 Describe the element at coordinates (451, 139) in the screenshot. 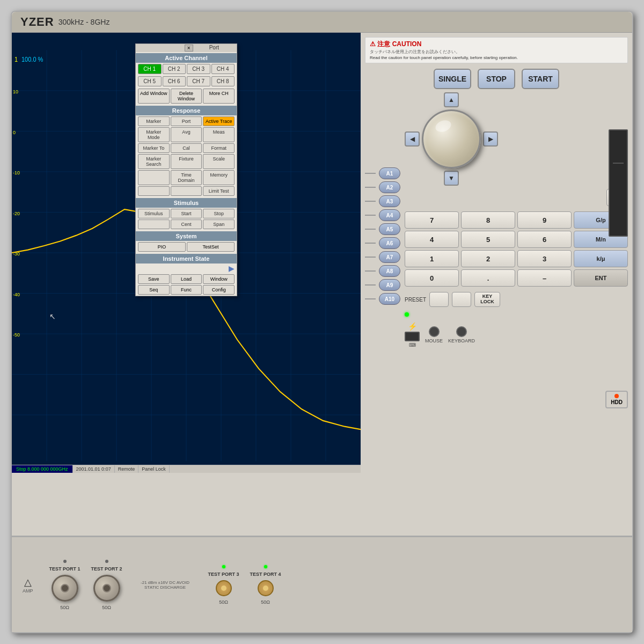

I see `main-knob` at that location.